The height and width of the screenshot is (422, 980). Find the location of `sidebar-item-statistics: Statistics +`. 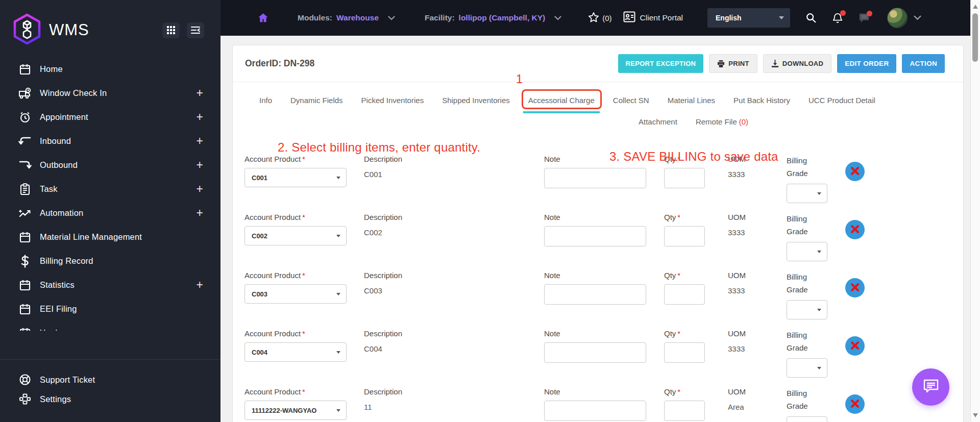

sidebar-item-statistics: Statistics + is located at coordinates (110, 285).